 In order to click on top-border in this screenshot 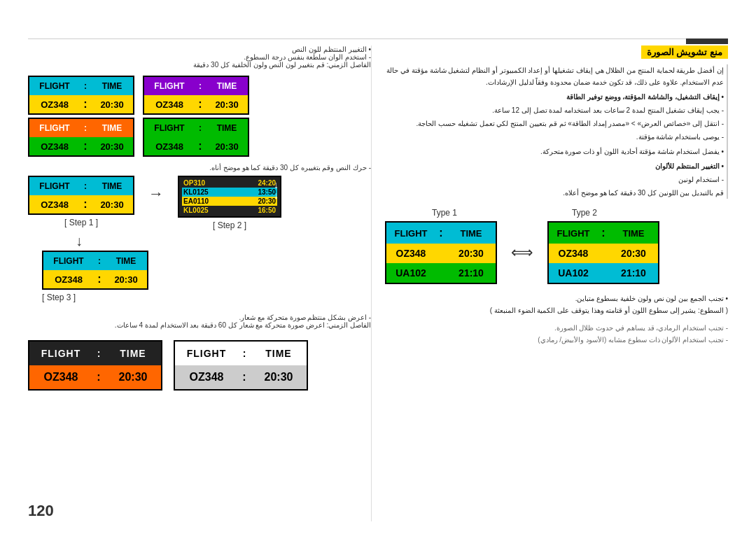, I will do `click(378, 39)`.